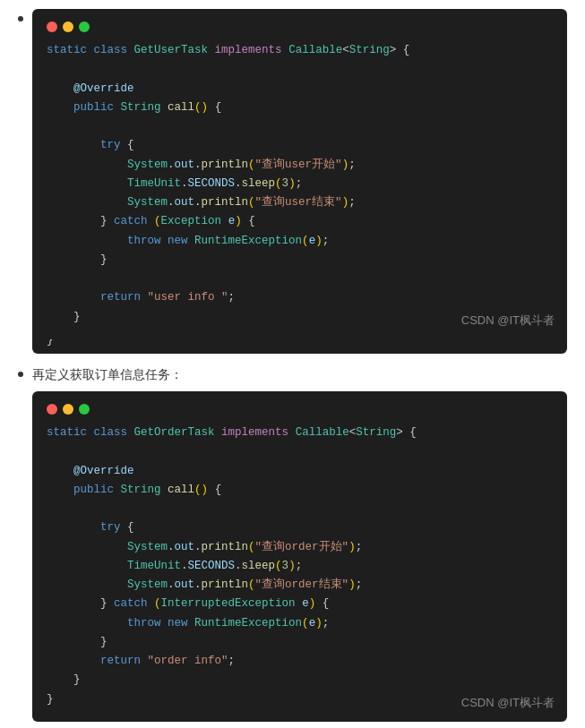 This screenshot has width=585, height=728. What do you see at coordinates (508, 321) in the screenshot?
I see `code-watermark-1: CSDN @IT枫斗者` at bounding box center [508, 321].